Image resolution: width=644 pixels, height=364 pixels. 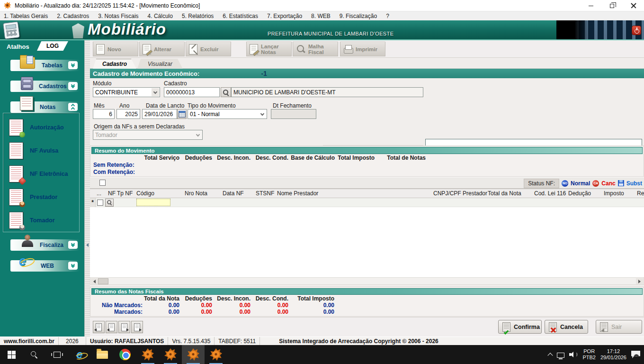 What do you see at coordinates (321, 16) in the screenshot?
I see `menu-web: 8. WEB` at bounding box center [321, 16].